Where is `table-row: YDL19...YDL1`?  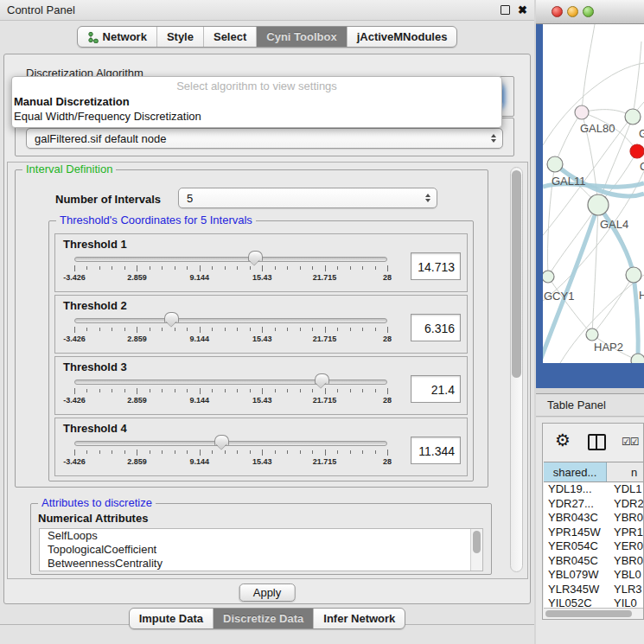 table-row: YDL19...YDL1 is located at coordinates (593, 489).